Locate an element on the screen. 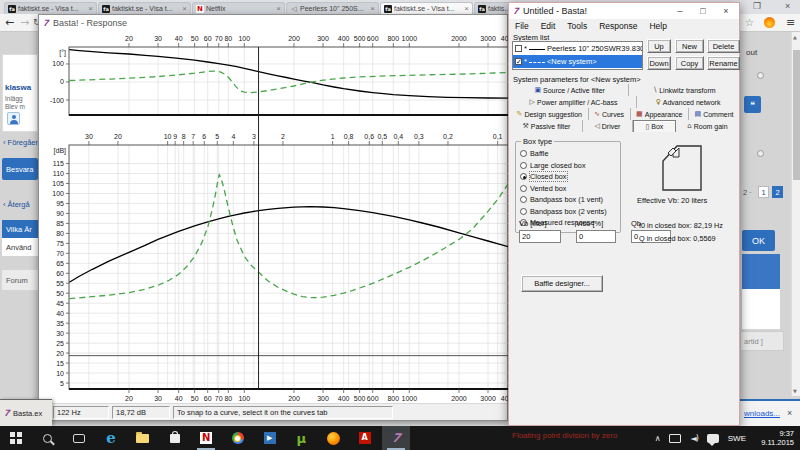 The width and height of the screenshot is (800, 450). system-checkbox: ✓ is located at coordinates (518, 62).